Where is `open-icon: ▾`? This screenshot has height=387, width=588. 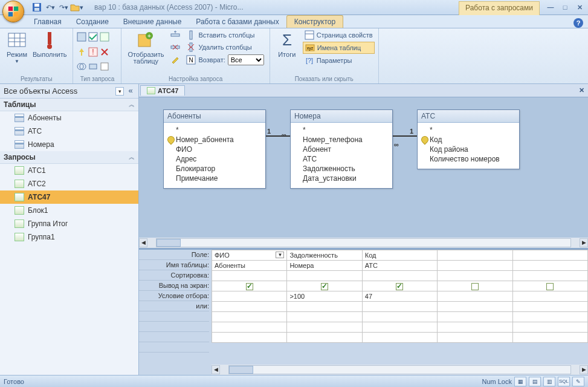
open-icon: ▾ is located at coordinates (77, 7).